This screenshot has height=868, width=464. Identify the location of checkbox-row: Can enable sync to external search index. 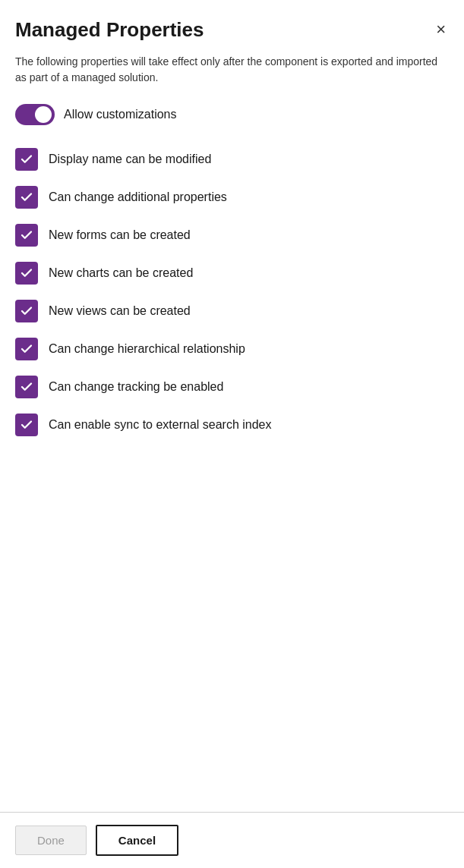
(232, 425).